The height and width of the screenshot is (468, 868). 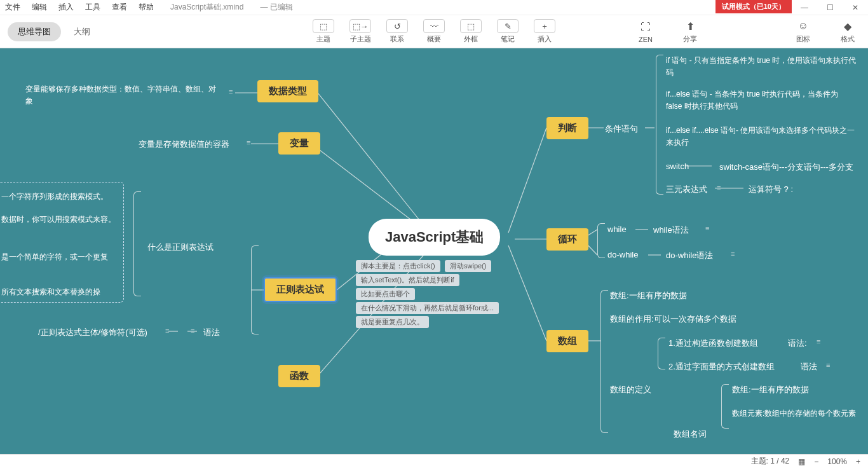 I want to click on text-dowhile: do-while, so click(x=623, y=254).